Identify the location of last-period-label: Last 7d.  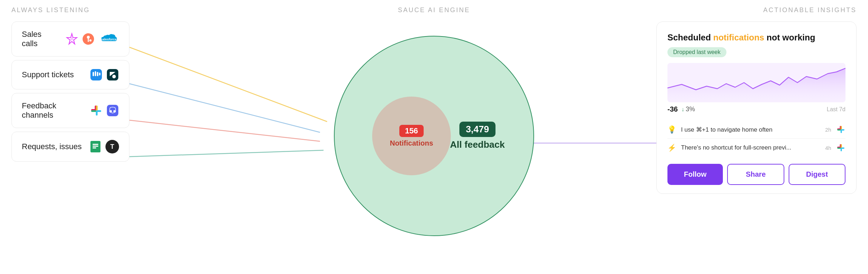
(836, 109).